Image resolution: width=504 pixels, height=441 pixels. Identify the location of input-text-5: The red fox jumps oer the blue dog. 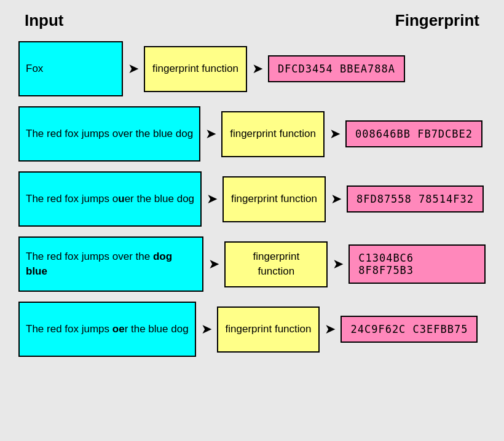
(107, 329).